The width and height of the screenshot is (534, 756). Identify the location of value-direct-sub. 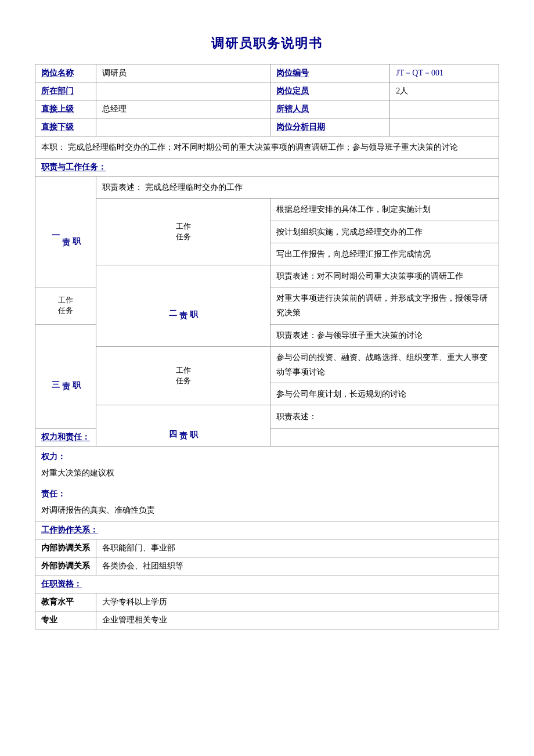
(183, 128).